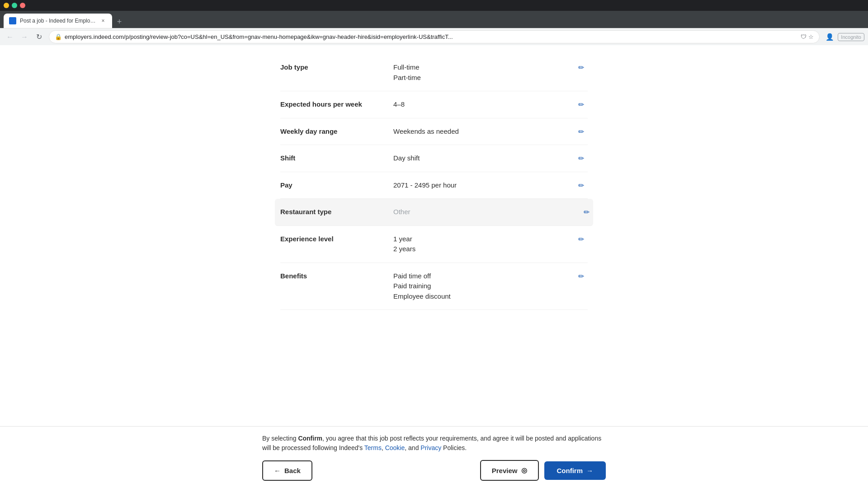  Describe the element at coordinates (491, 212) in the screenshot. I see `value-line: Other` at that location.